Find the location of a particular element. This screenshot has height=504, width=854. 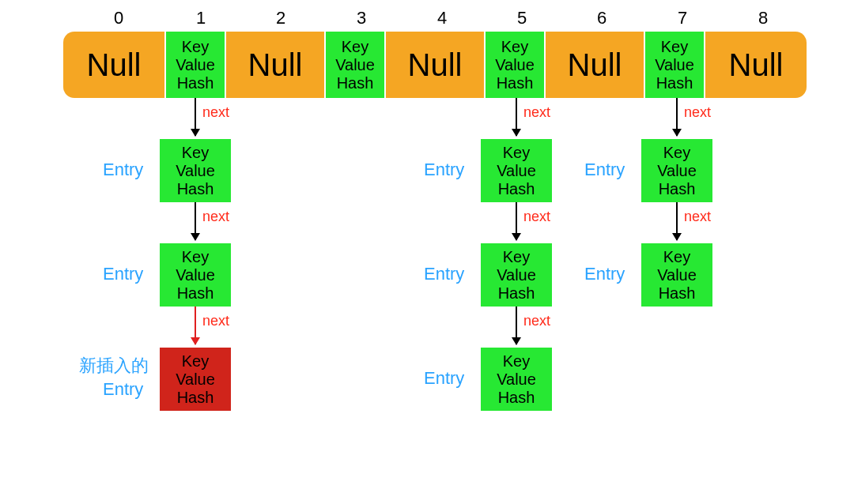

node-7-b: Key Value Hash is located at coordinates (677, 275).